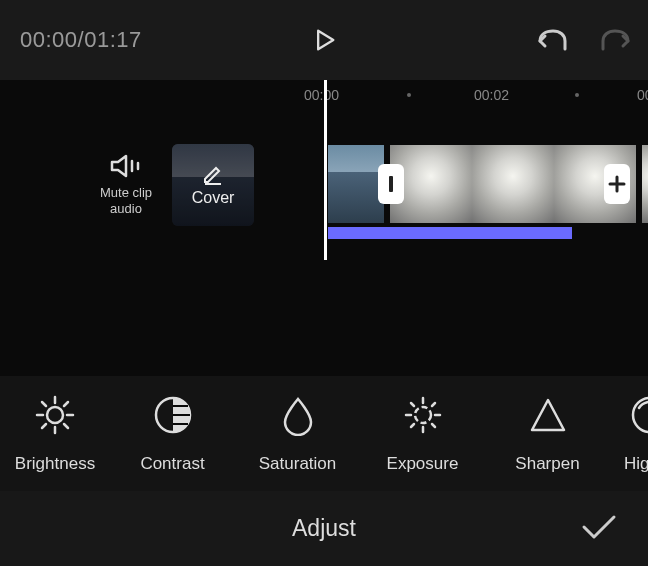  I want to click on undo-button, so click(552, 40).